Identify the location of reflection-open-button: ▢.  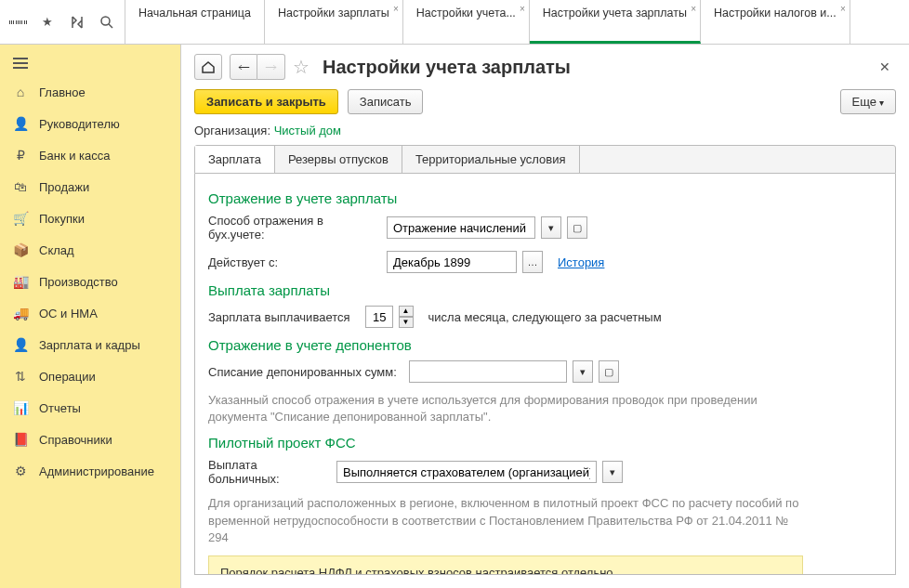
(577, 228).